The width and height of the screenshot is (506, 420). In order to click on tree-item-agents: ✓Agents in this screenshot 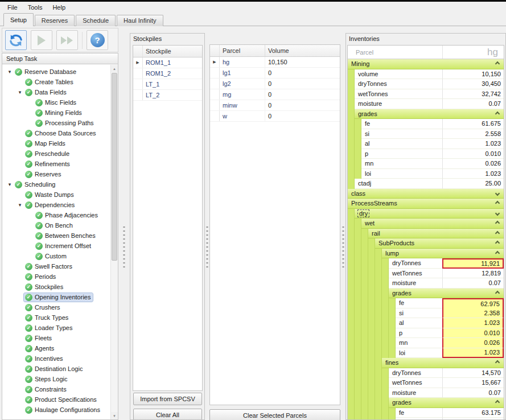, I will do `click(56, 348)`.